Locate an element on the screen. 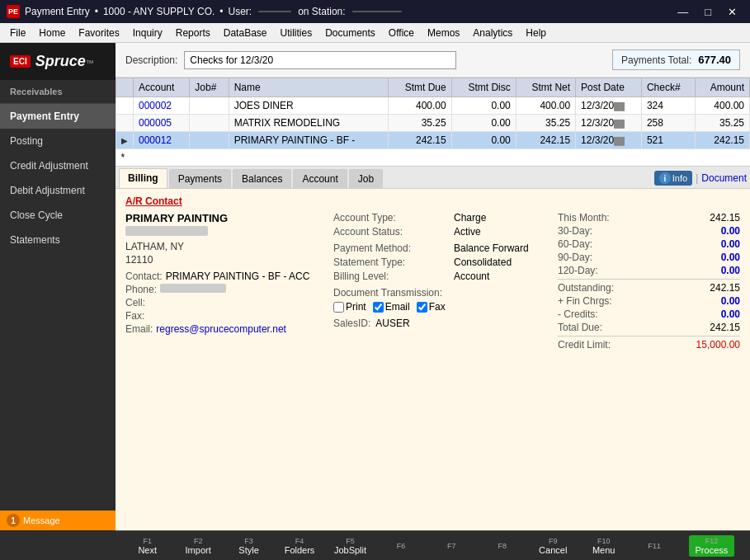 This screenshot has width=750, height=560. row-account: 000002 is located at coordinates (162, 106).